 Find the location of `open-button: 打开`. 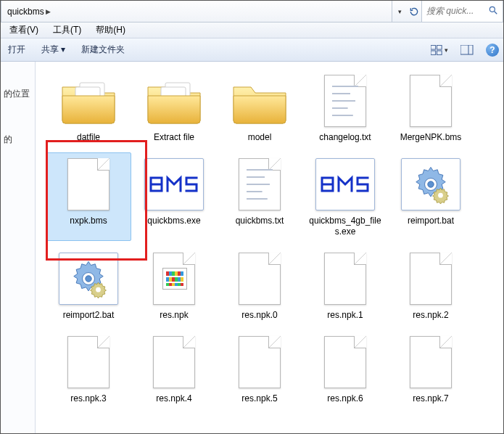

open-button: 打开 is located at coordinates (17, 49).